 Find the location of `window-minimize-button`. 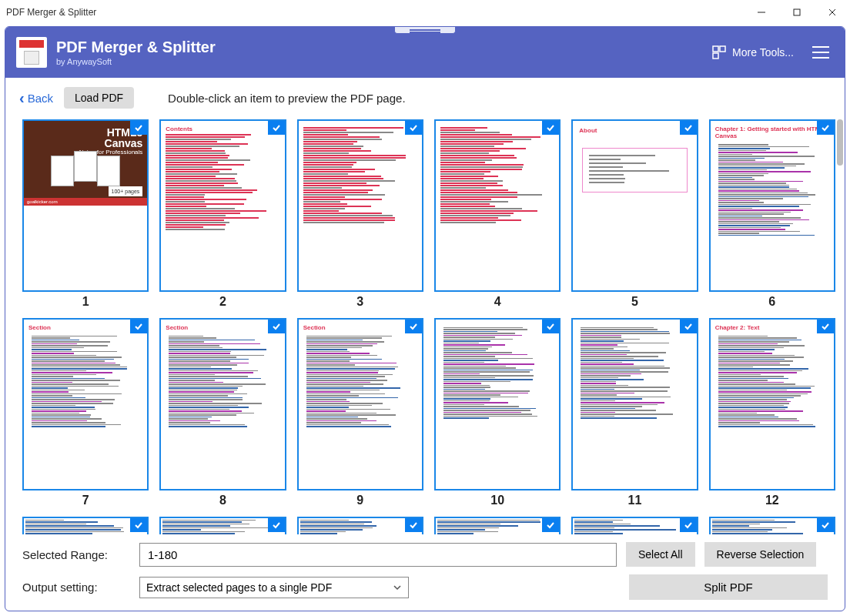

window-minimize-button is located at coordinates (761, 12).